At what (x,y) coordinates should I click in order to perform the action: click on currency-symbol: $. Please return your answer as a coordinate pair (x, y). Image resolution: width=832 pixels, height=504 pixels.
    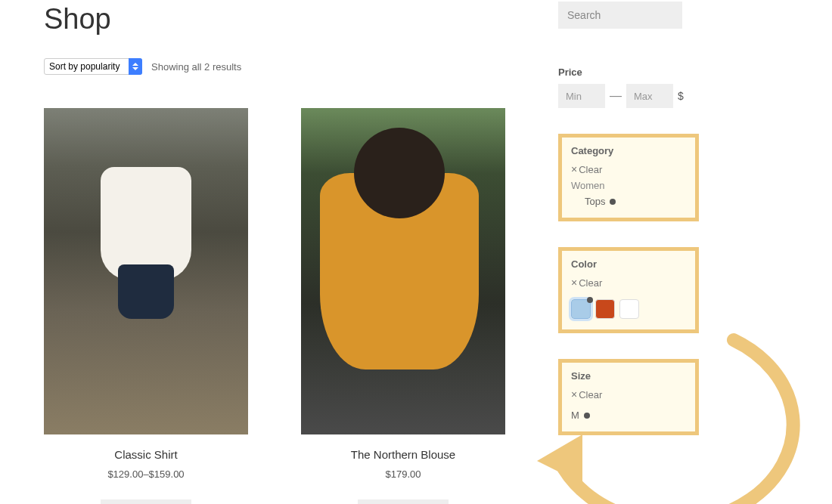
    Looking at the image, I should click on (681, 96).